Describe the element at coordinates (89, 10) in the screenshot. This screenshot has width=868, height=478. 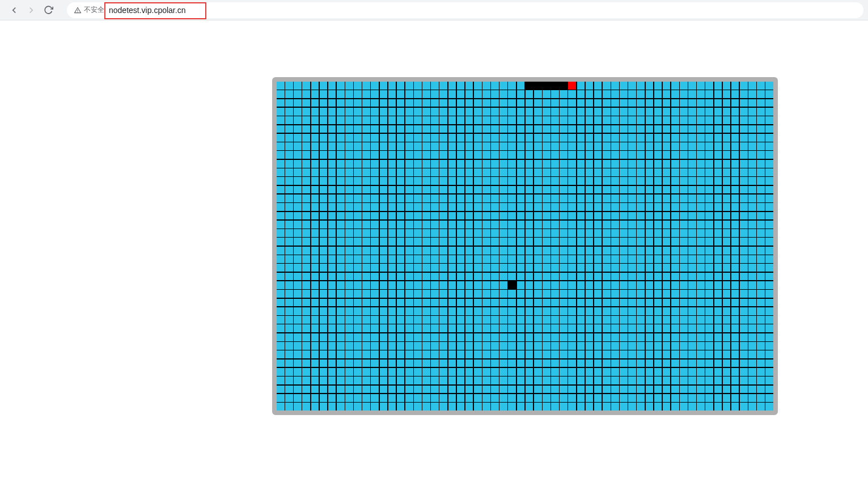
I see `security-indicator: 不安全` at that location.